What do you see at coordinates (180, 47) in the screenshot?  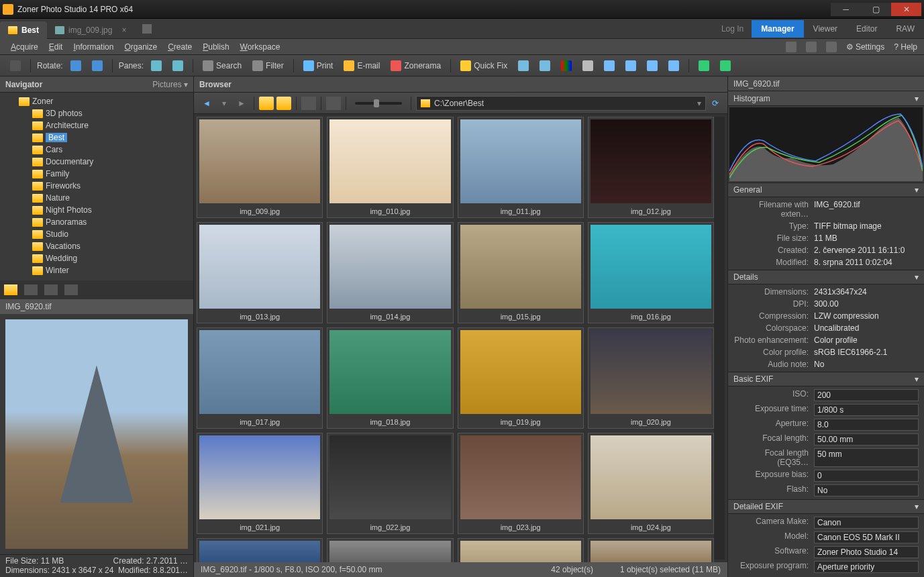 I see `menu-create: Create` at bounding box center [180, 47].